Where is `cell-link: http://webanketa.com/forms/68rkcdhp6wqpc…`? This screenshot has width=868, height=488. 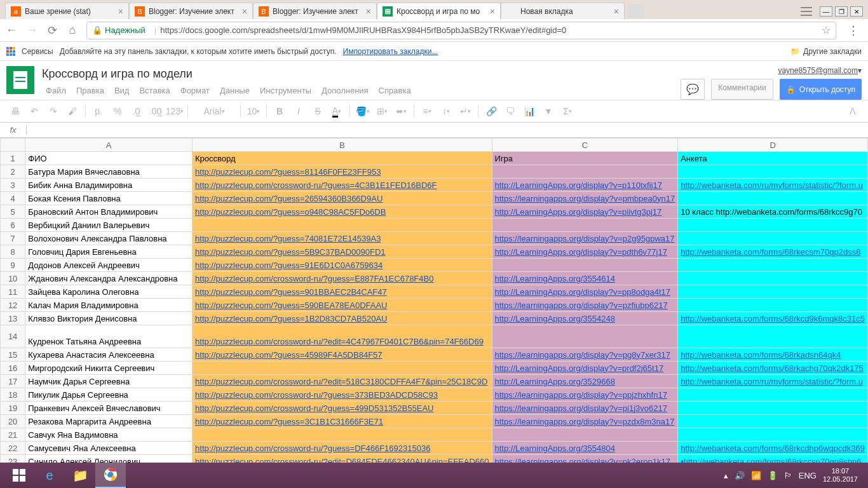
cell-link: http://webanketa.com/forms/68rkcdhp6wqpc… is located at coordinates (773, 449).